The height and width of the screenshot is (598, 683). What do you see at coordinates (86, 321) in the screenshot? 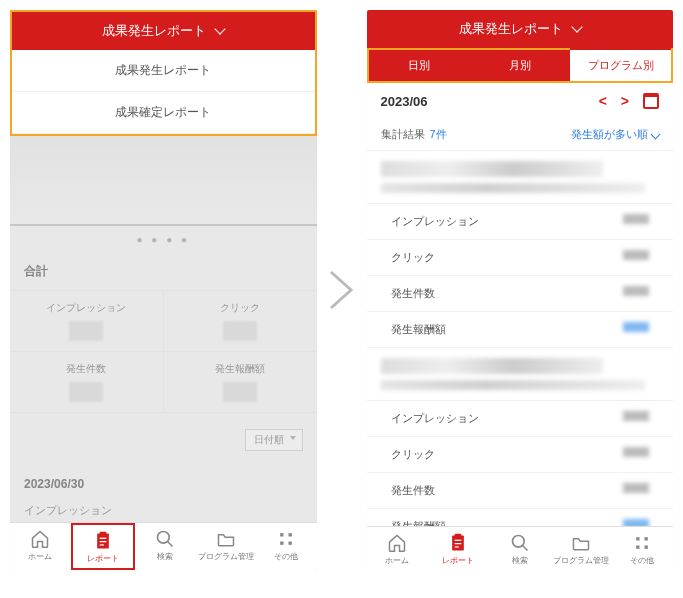
I see `metric-cell: インプレッション` at bounding box center [86, 321].